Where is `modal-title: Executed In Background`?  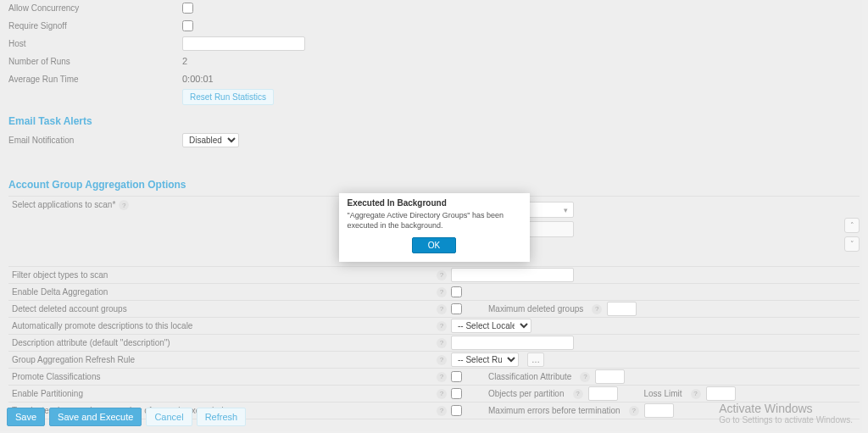
modal-title: Executed In Background is located at coordinates (434, 202).